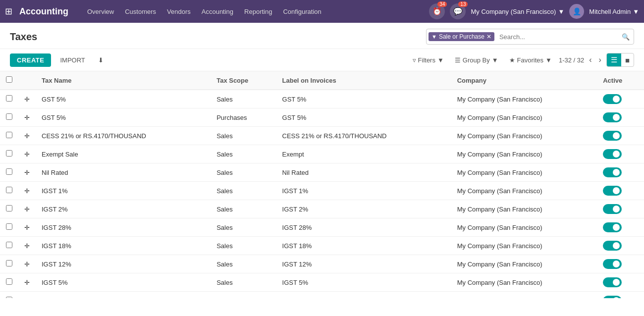  I want to click on nav-accounting: Accounting, so click(217, 12).